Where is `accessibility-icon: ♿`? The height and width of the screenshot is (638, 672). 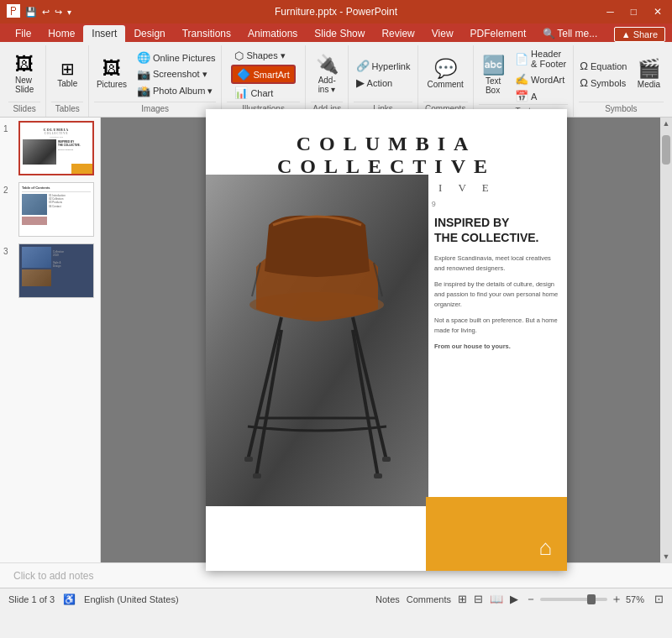
accessibility-icon: ♿ is located at coordinates (69, 599).